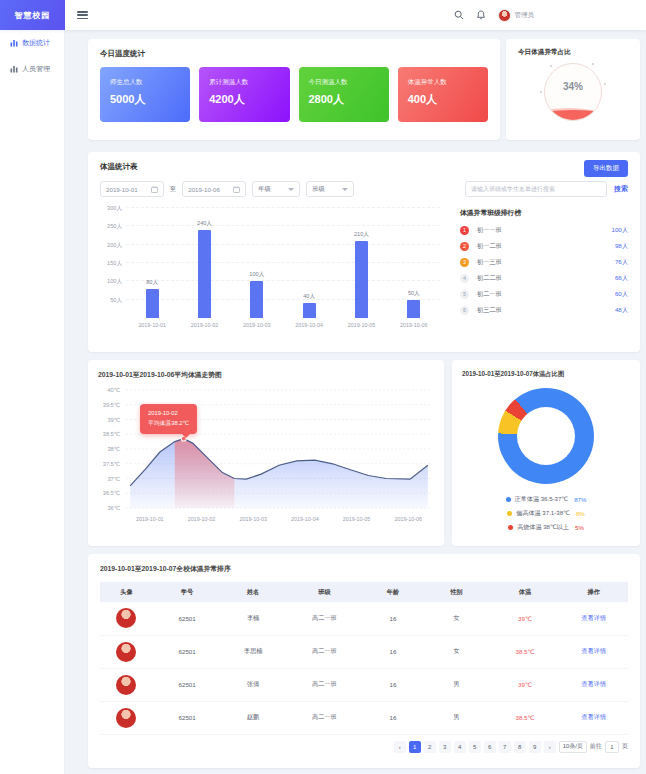 The height and width of the screenshot is (774, 646). Describe the element at coordinates (252, 718) in the screenshot. I see `cell-name: 赵鹏` at that location.